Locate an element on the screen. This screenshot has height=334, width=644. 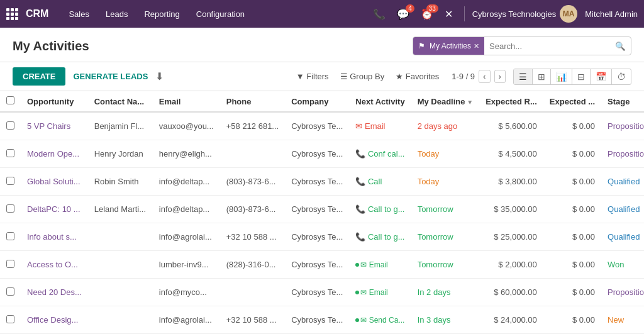
nav-leads: Leads is located at coordinates (117, 14).